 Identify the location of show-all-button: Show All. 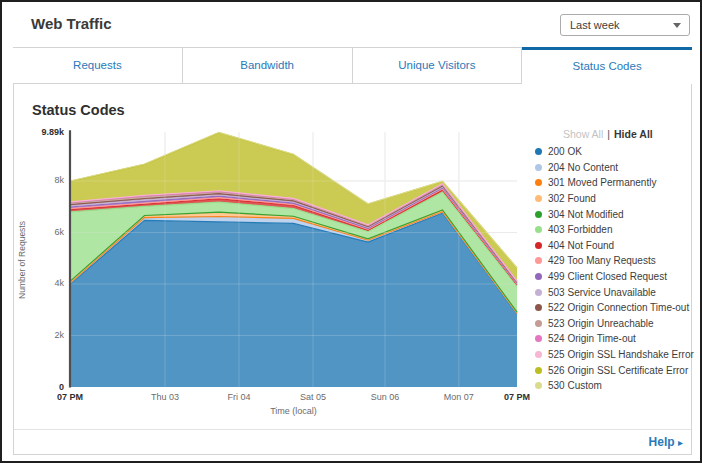
(583, 134).